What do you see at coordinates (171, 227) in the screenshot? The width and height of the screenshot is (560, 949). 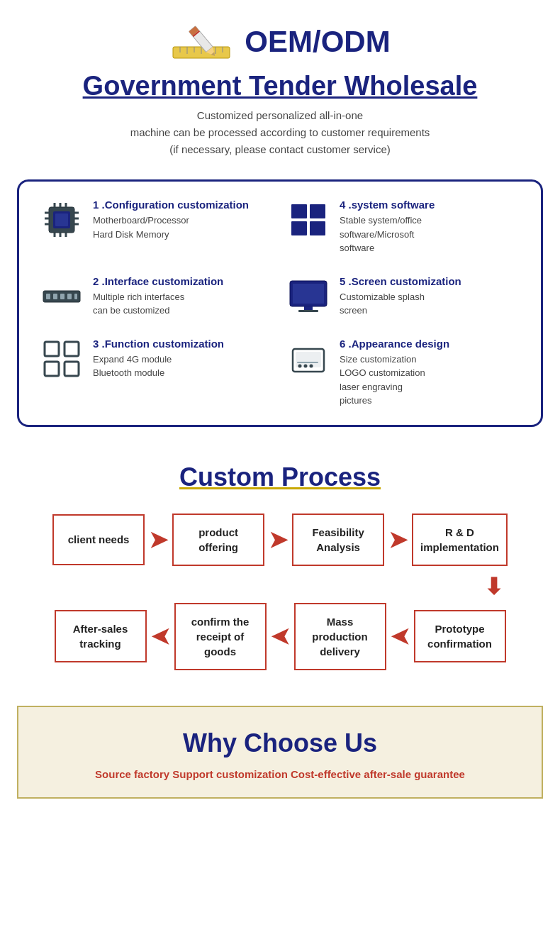 I see `feature-desc-1: Motherboard/ProcessorHard Disk Memory` at bounding box center [171, 227].